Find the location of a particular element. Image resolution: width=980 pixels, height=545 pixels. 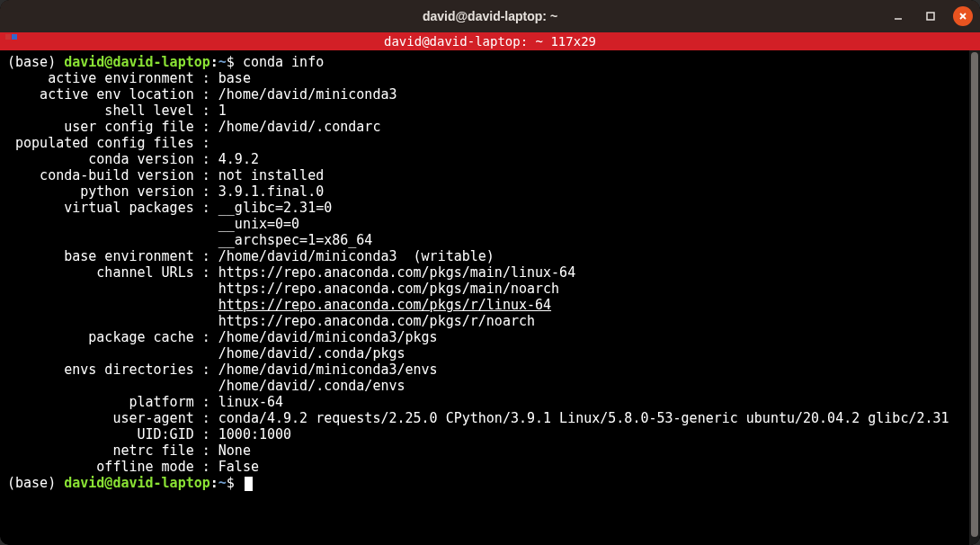

prompt-line-2: (base) david@david-laptop:~$ is located at coordinates (485, 483).